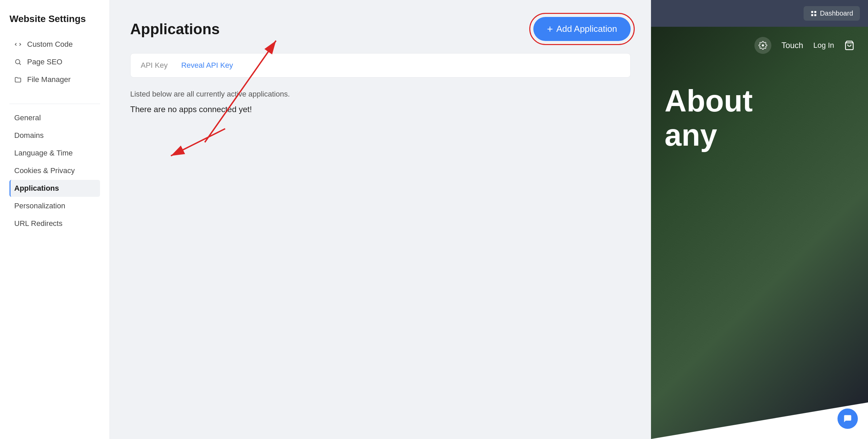 This screenshot has width=868, height=439. What do you see at coordinates (380, 94) in the screenshot?
I see `info-text: Listed below are all currently active ap…` at bounding box center [380, 94].